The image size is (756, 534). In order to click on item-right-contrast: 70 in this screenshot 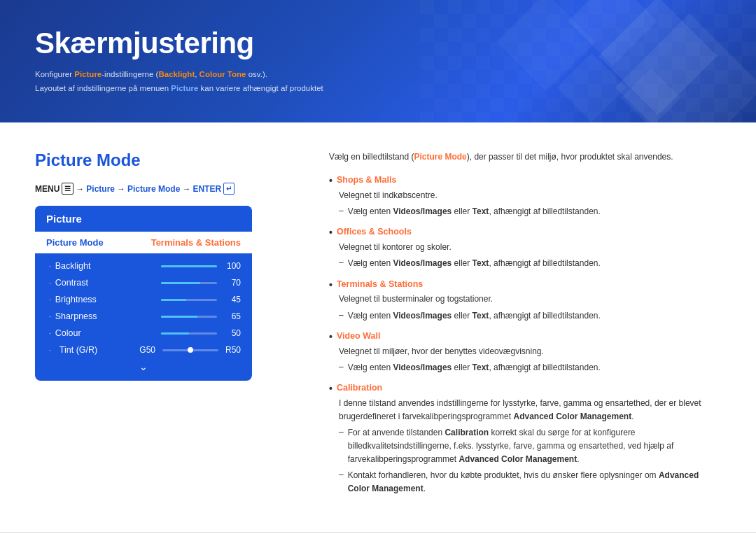, I will do `click(201, 283)`.